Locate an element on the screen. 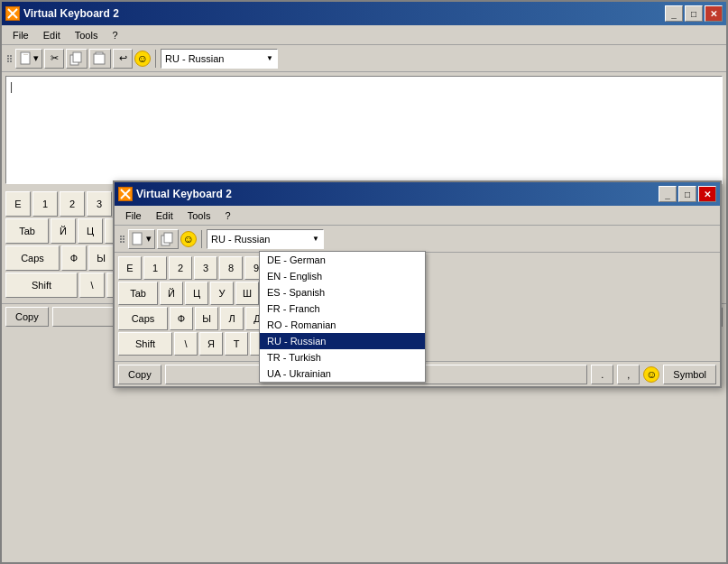 The width and height of the screenshot is (728, 564). inner-comma-button: , is located at coordinates (628, 374).